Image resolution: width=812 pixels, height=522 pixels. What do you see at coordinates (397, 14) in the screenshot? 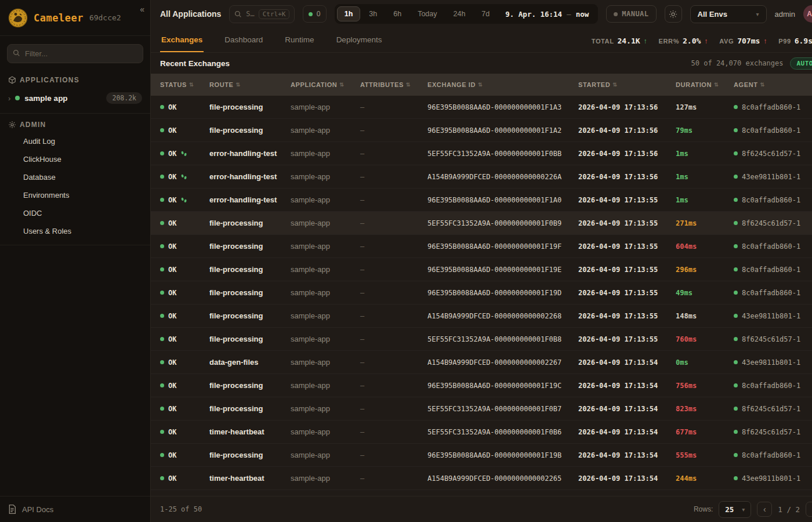
I see `time-range-button-6h: 6h` at bounding box center [397, 14].